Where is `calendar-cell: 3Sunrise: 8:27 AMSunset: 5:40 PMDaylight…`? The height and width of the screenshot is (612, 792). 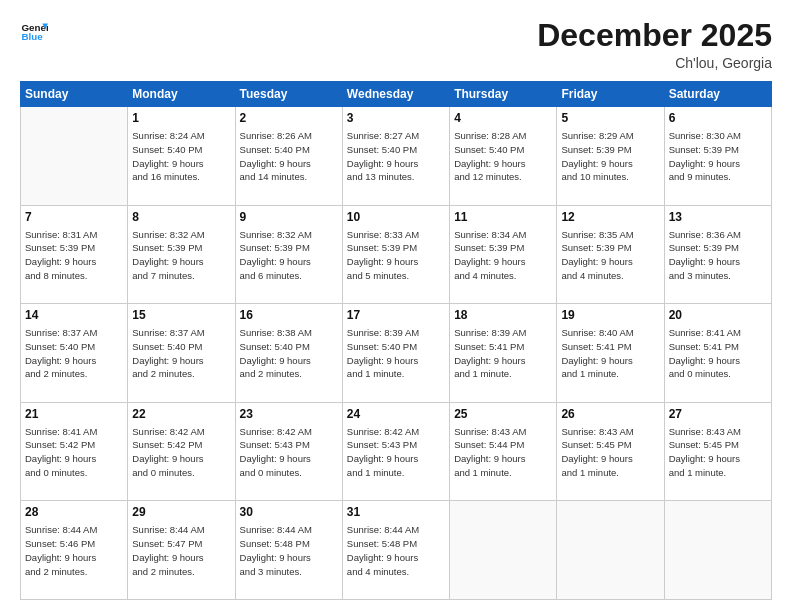
calendar-cell: 3Sunrise: 8:27 AMSunset: 5:40 PMDaylight… is located at coordinates (396, 156).